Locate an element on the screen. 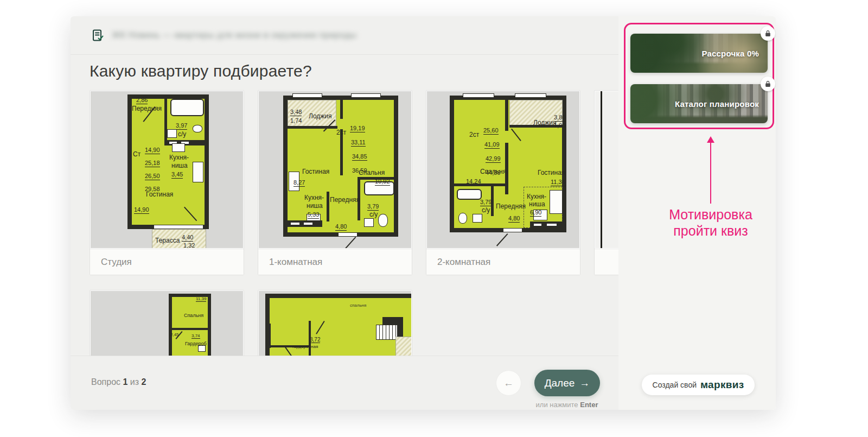 Image resolution: width=868 pixels, height=437 pixels. area-value: 26,50 is located at coordinates (152, 176).